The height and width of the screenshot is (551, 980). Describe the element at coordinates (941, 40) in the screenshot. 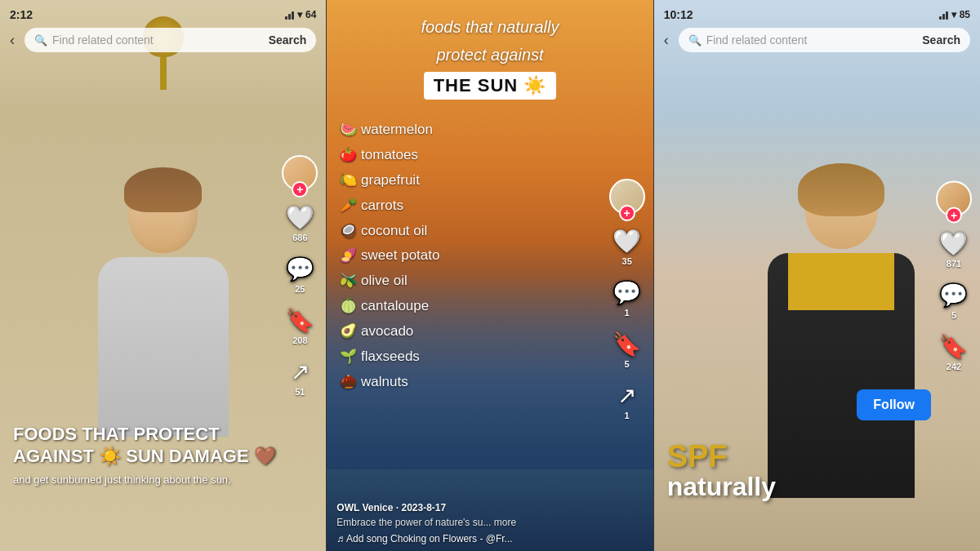

I see `search-button-3: Search` at that location.